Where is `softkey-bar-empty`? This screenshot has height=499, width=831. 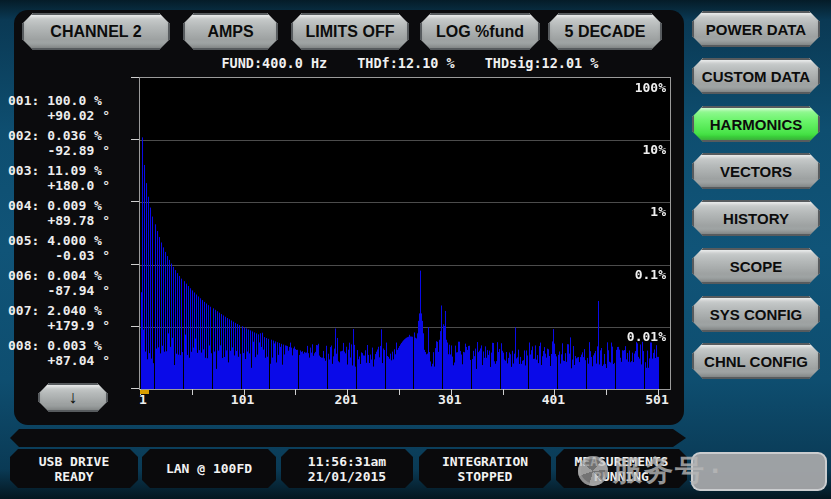 softkey-bar-empty is located at coordinates (348, 438).